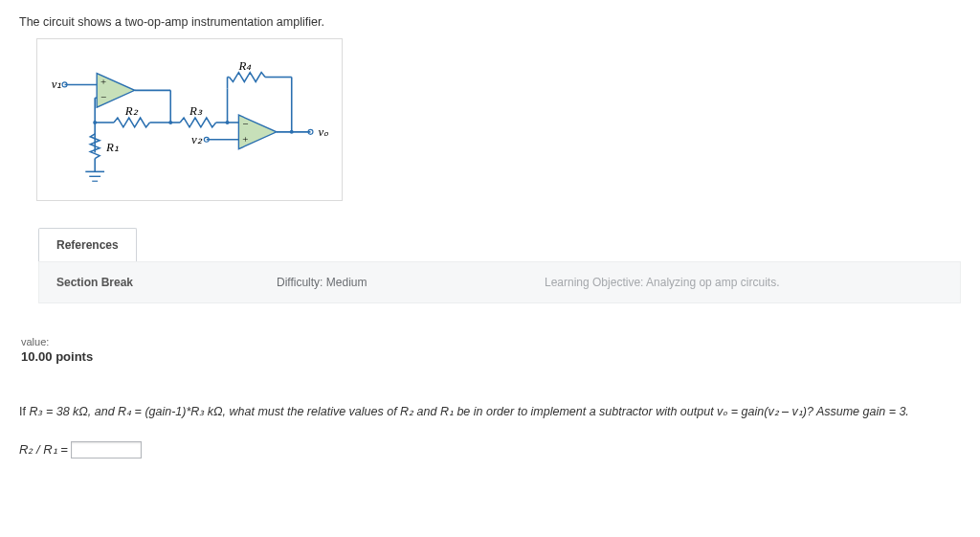 This screenshot has width=980, height=537. Describe the element at coordinates (245, 66) in the screenshot. I see `label-r4: R₄` at that location.